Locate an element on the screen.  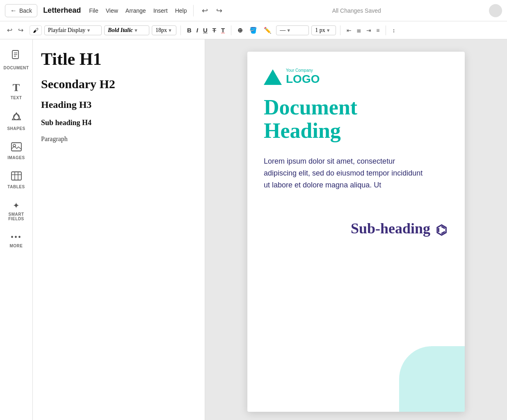
menu-bar: File View Arrange Insert Help is located at coordinates (138, 11).